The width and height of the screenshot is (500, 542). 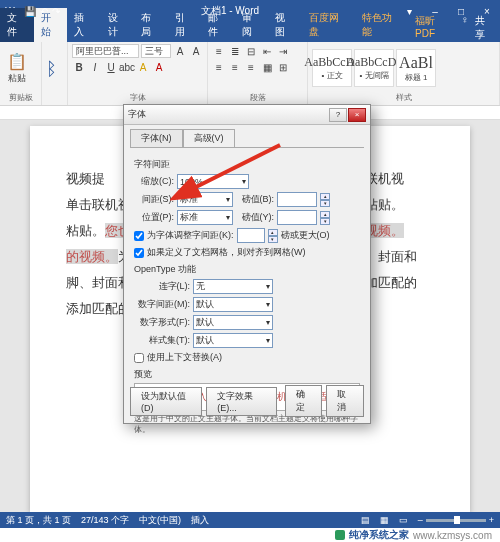 I want to click on kerning-checkbox, so click(x=139, y=236).